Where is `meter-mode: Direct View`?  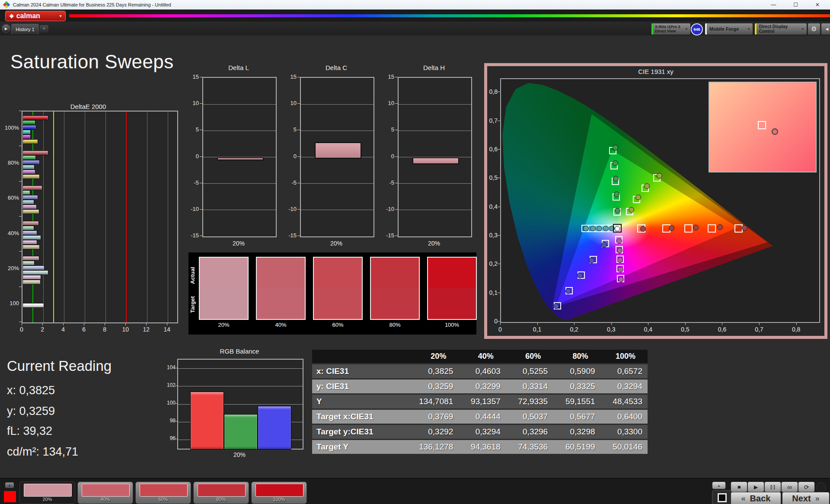
meter-mode: Direct View is located at coordinates (667, 31).